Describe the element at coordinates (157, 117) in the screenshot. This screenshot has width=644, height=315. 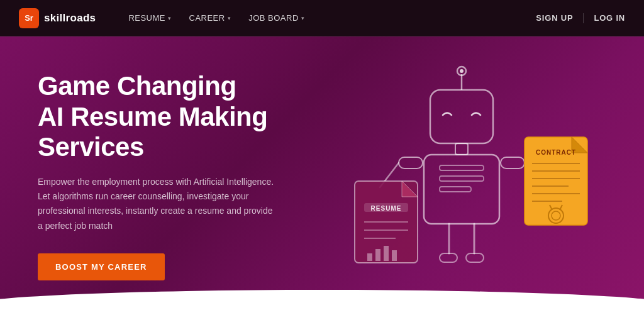
I see `hero-title: Game ChangingAI Resume MakingServices` at that location.